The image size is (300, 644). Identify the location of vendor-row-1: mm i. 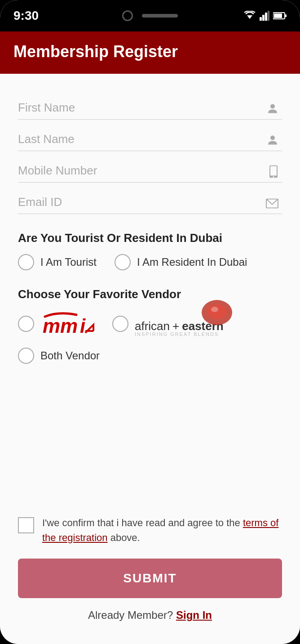
(150, 324).